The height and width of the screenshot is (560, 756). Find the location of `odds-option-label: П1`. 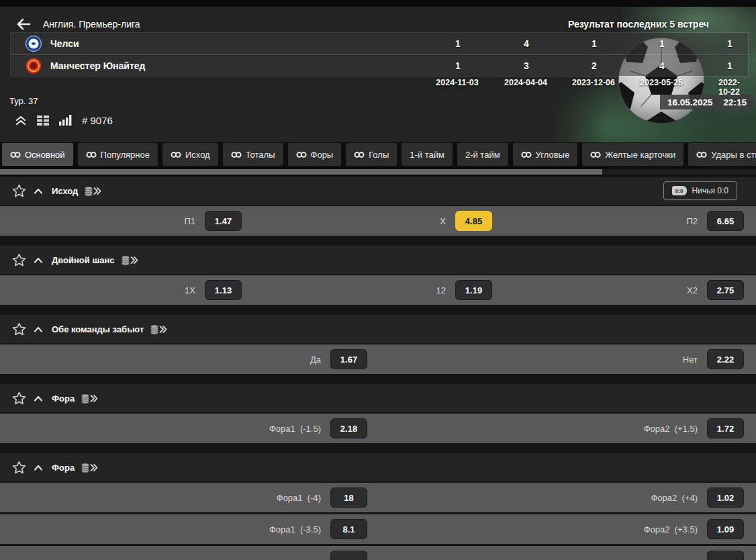

odds-option-label: П1 is located at coordinates (189, 222).